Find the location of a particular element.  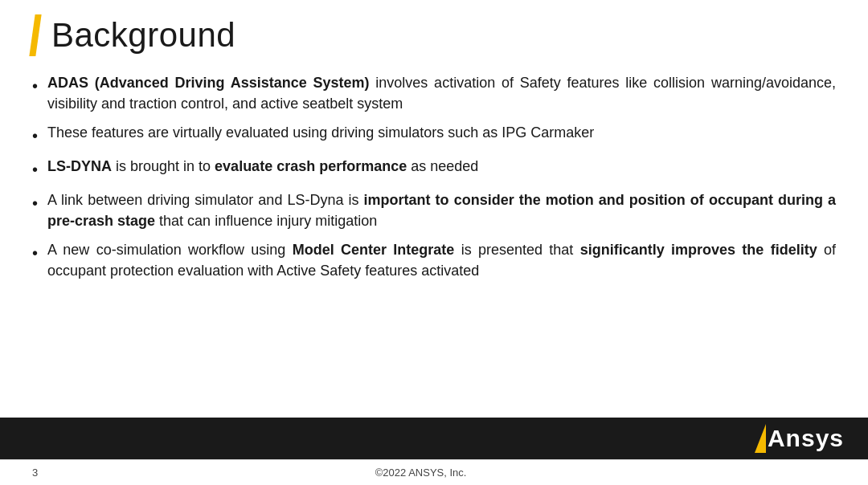

page-title: Background is located at coordinates (143, 35).